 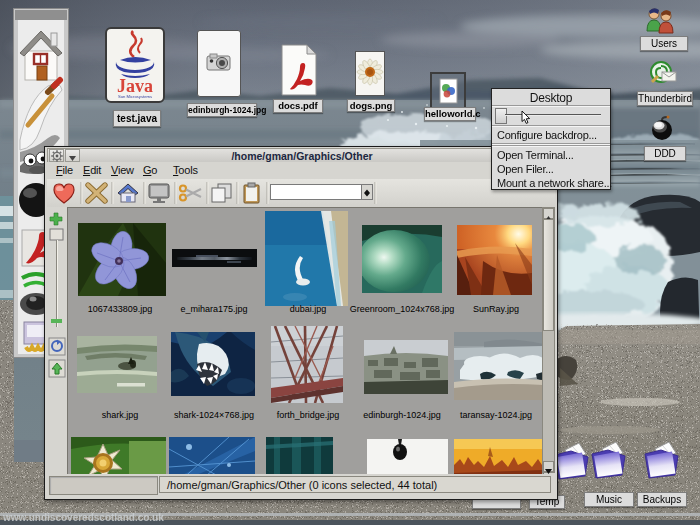 I want to click on svg-text: www.undiscoveredscotland.co.uk, so click(x=83, y=518).